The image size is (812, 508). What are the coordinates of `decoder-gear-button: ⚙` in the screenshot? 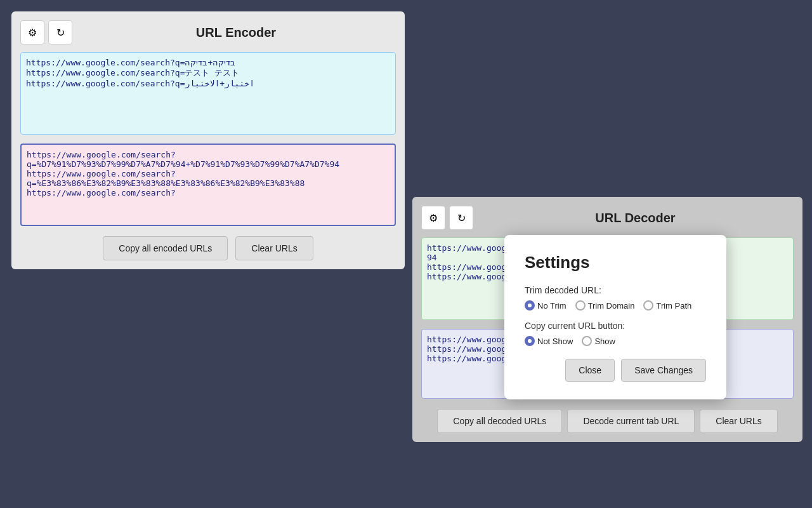 It's located at (433, 218).